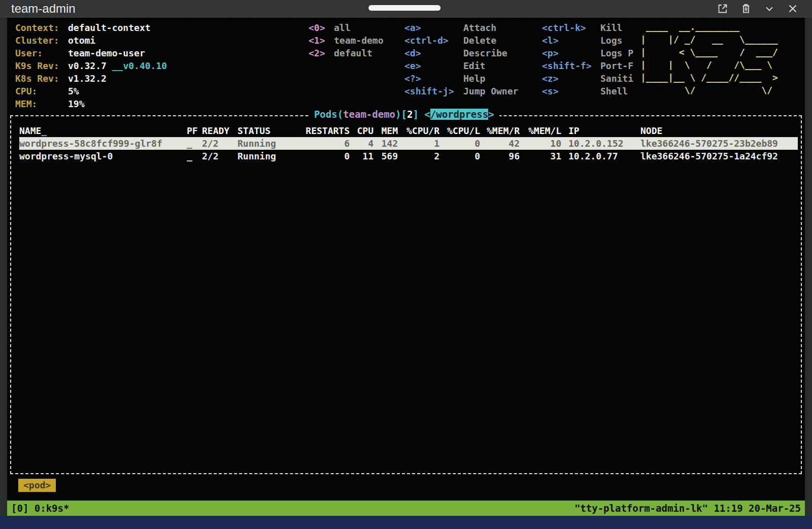 The height and width of the screenshot is (529, 812). I want to click on shortcut-logs: <l>Logs, so click(588, 41).